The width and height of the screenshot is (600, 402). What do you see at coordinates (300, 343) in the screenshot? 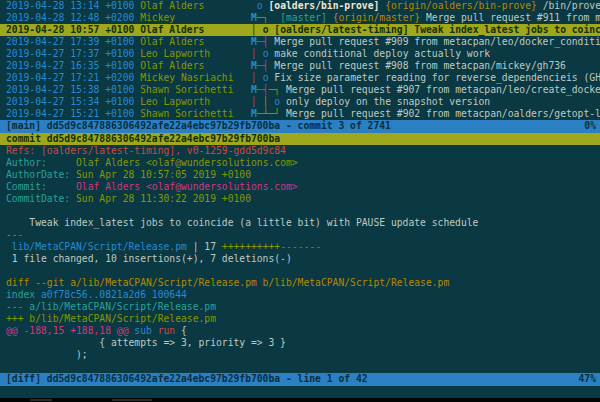
I see `diff-context-line: { attempts => 3, priority => 3 }` at bounding box center [300, 343].